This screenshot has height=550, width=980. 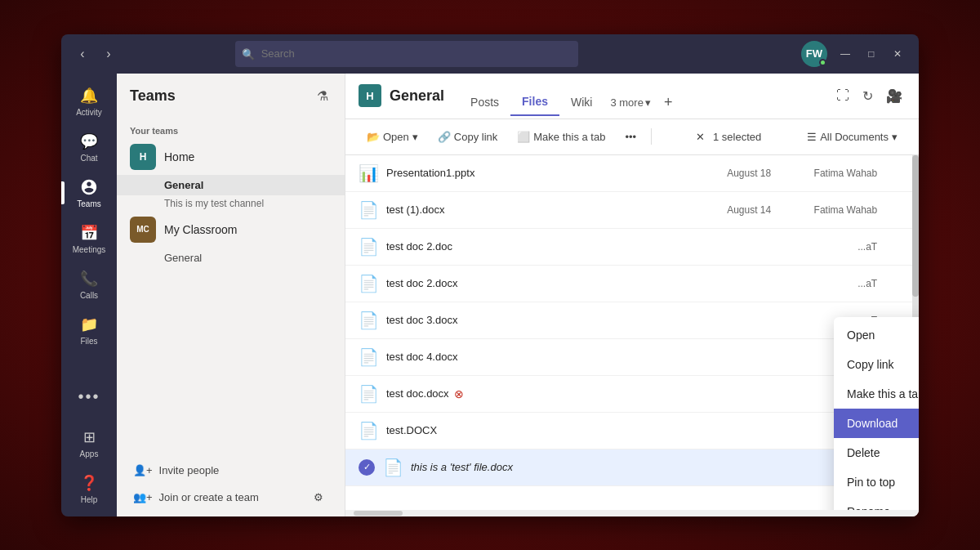 What do you see at coordinates (490, 54) in the screenshot?
I see `title-bar: ‹ › 🔍 FW — □ ✕` at bounding box center [490, 54].